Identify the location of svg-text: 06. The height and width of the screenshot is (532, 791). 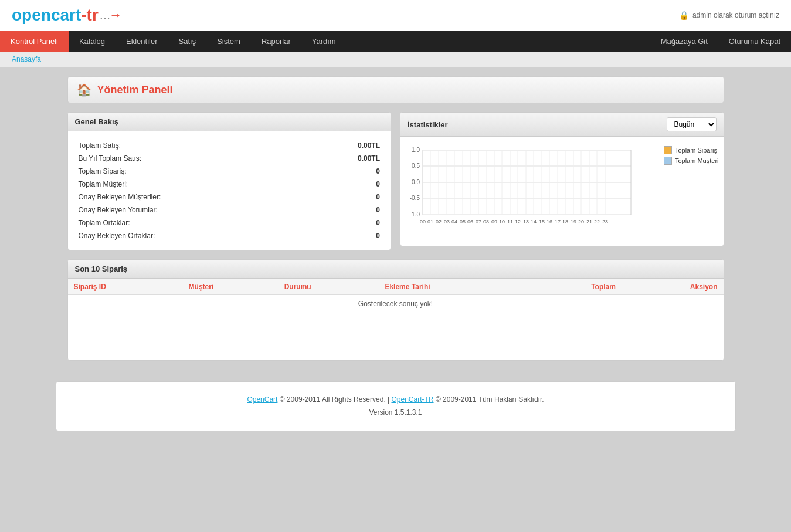
(470, 222).